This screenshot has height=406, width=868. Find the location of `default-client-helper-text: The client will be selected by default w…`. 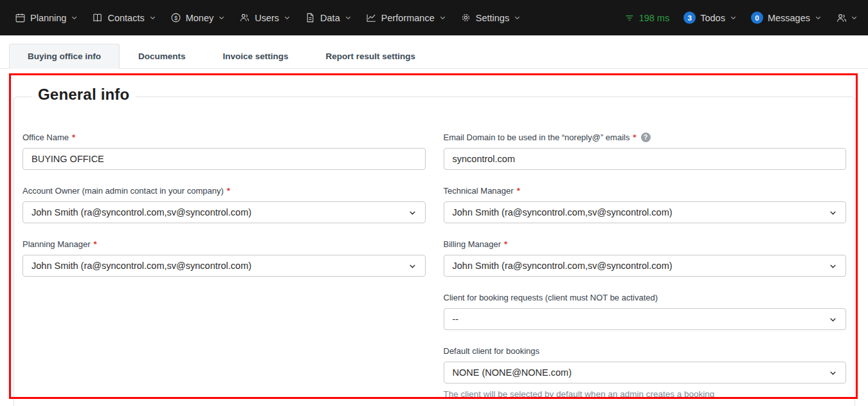

default-client-helper-text: The client will be selected by default w… is located at coordinates (646, 394).